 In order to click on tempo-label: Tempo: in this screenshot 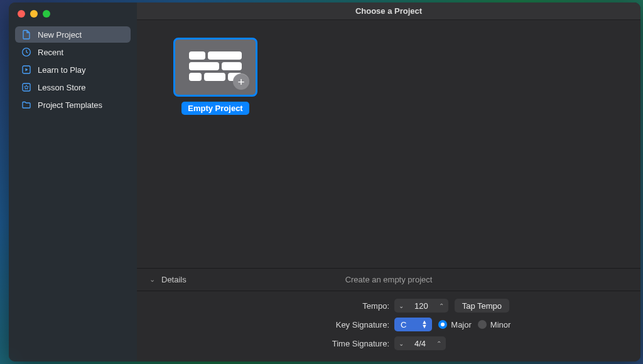, I will do `click(266, 306)`.